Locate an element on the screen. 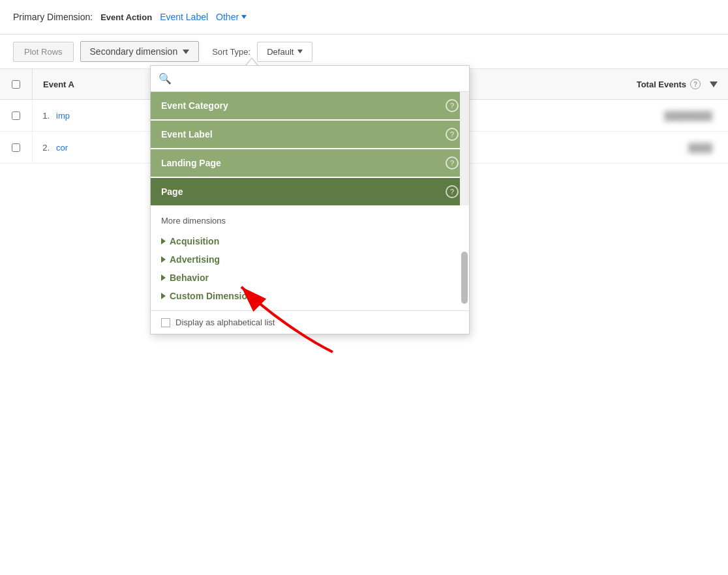 This screenshot has height=575, width=728. event-action-label: Event Action is located at coordinates (127, 17).